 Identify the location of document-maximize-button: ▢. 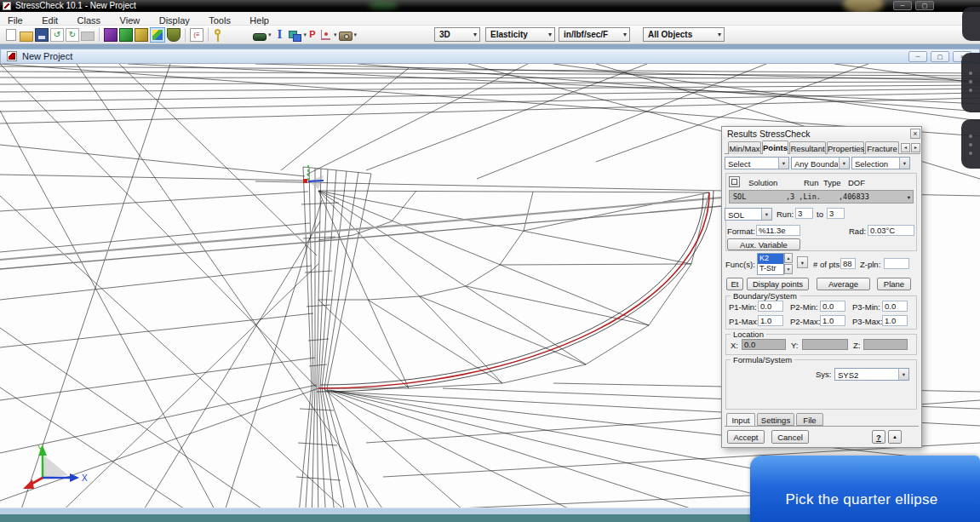
(940, 56).